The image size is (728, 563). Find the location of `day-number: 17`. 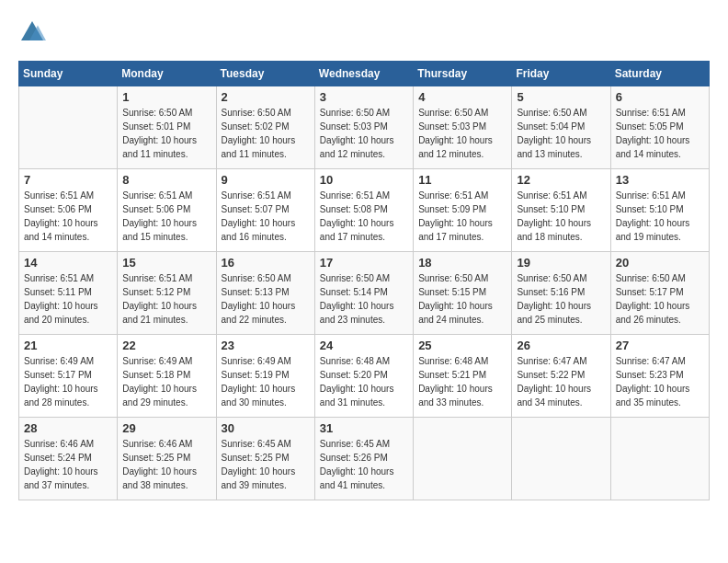

day-number: 17 is located at coordinates (364, 263).